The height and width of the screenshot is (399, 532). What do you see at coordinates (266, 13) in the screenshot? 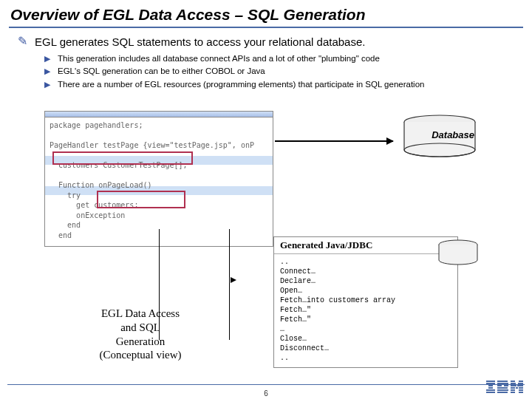
I see `slide-title: Overview of EGL Data Access – SQL Genera…` at bounding box center [266, 13].